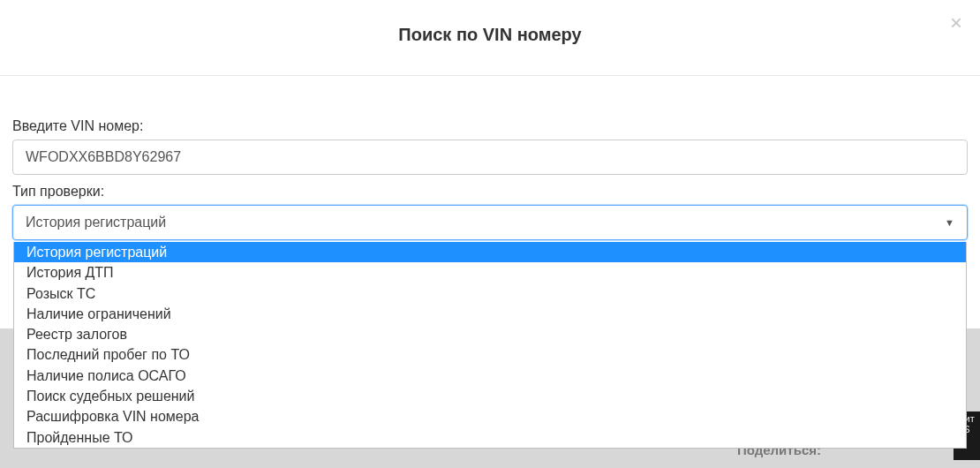 The width and height of the screenshot is (980, 468). Describe the element at coordinates (490, 272) in the screenshot. I see `dropdown-option: История ДТП` at that location.